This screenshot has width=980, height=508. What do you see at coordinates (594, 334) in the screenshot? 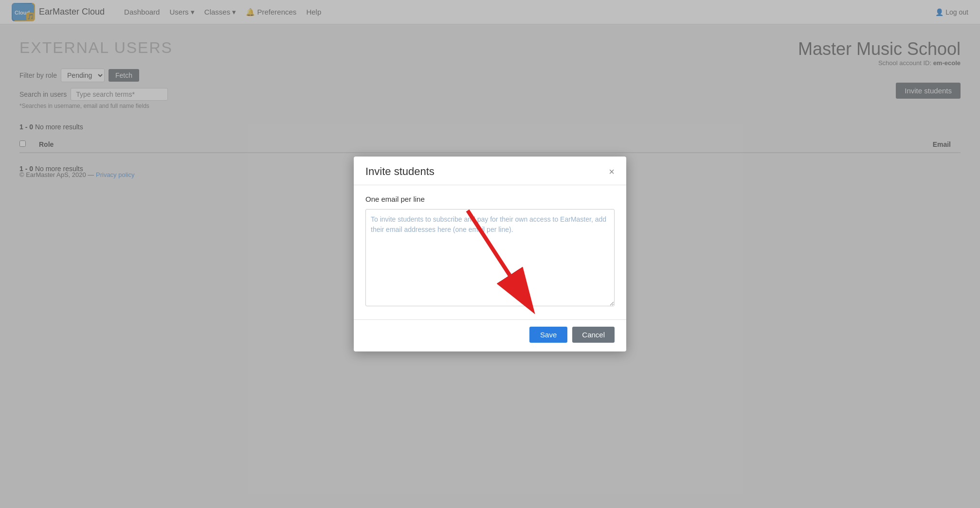
I see `cancel-button: Cancel` at bounding box center [594, 334].